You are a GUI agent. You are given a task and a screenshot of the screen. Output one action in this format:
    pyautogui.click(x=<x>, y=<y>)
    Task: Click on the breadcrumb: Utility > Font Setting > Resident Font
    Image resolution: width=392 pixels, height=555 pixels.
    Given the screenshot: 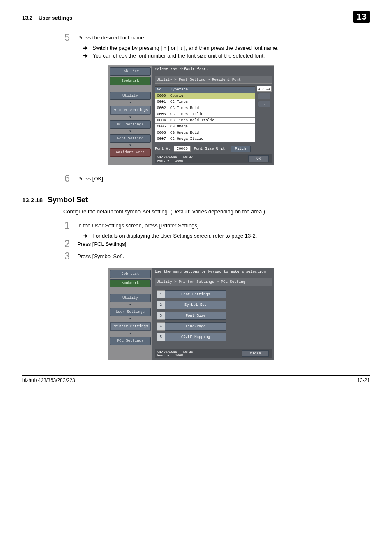 What is the action you would take?
    pyautogui.click(x=213, y=80)
    